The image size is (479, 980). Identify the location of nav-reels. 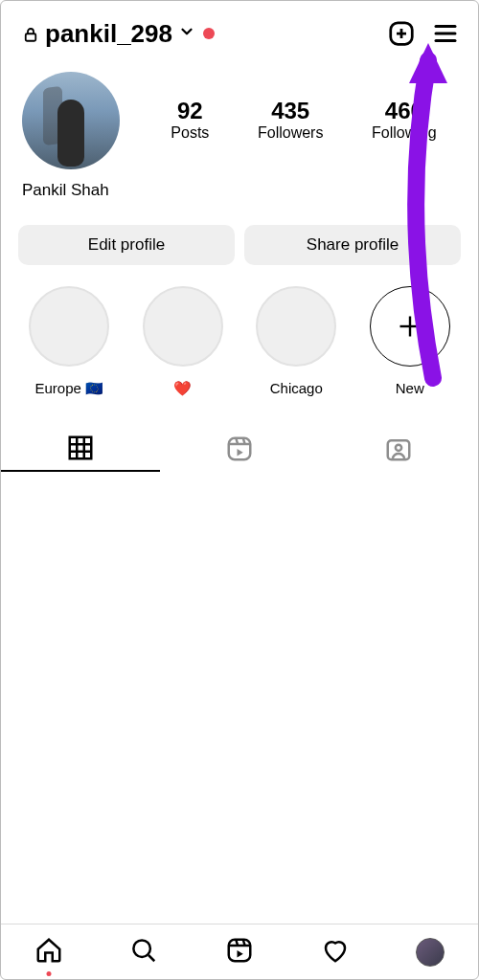
(240, 952).